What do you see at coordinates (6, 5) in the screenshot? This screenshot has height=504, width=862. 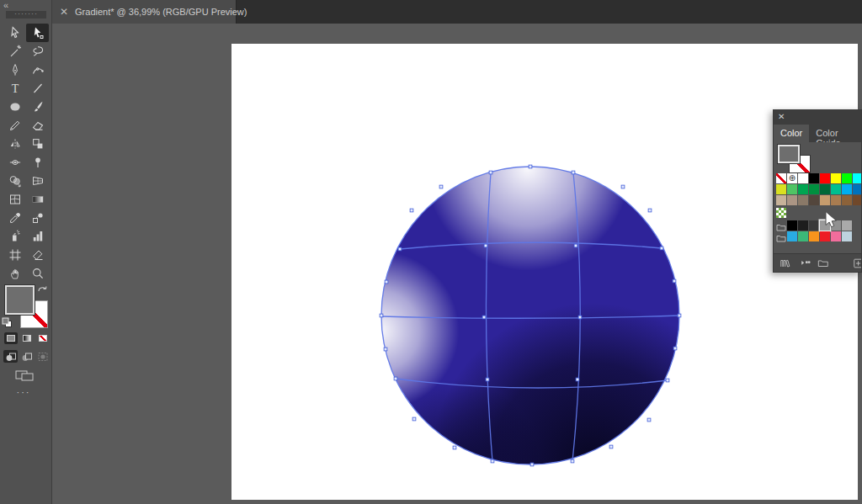 I see `collapse-dock-icon: «` at bounding box center [6, 5].